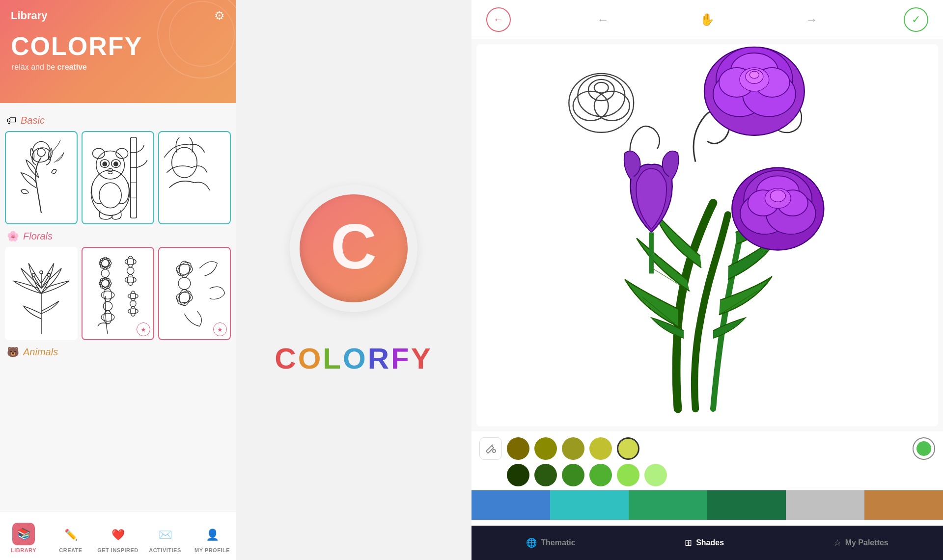 The height and width of the screenshot is (560, 943). Describe the element at coordinates (916, 20) in the screenshot. I see `done-button: ✓` at that location.